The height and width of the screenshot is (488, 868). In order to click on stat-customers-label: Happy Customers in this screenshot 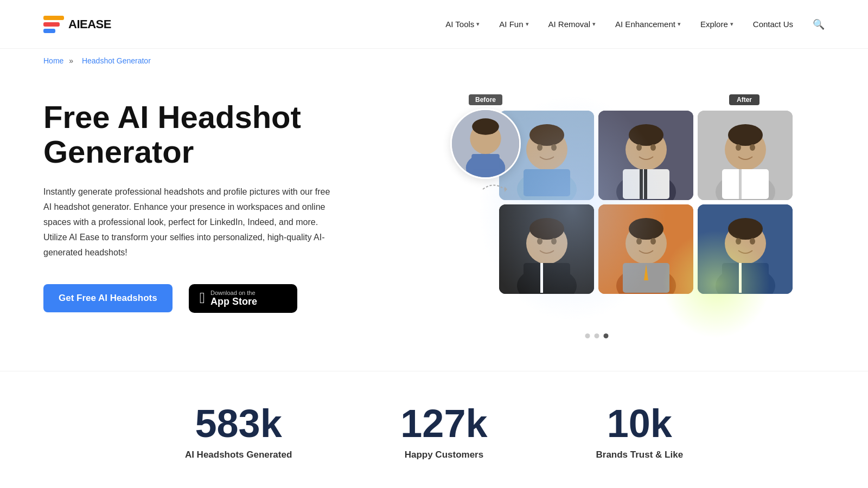, I will do `click(444, 455)`.